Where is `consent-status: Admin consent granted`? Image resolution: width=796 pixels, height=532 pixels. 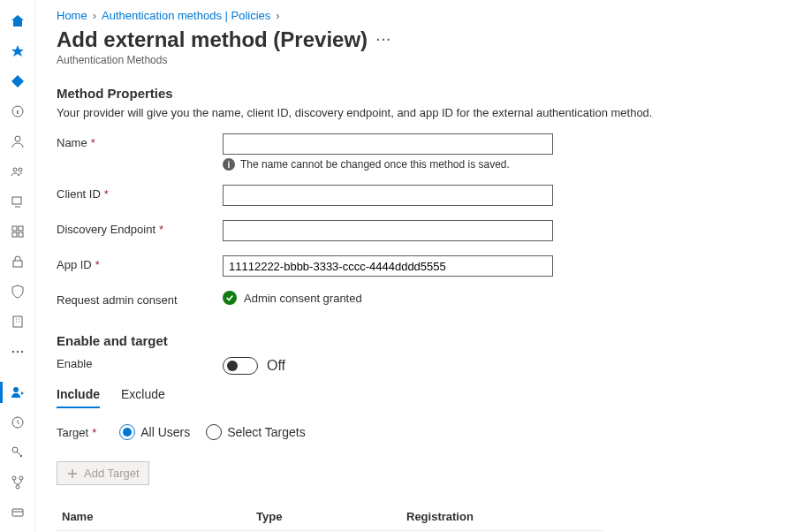 consent-status: Admin consent granted is located at coordinates (303, 299).